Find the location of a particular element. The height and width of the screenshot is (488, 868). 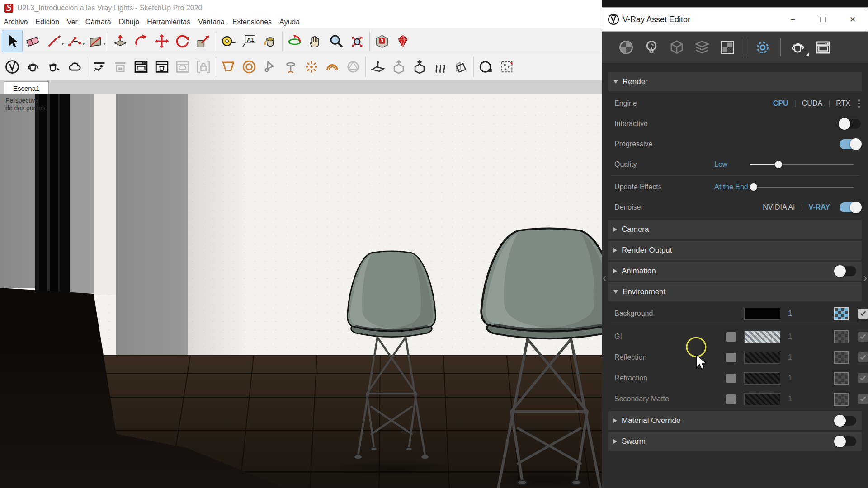

refraction-texture-swatch is located at coordinates (762, 379).